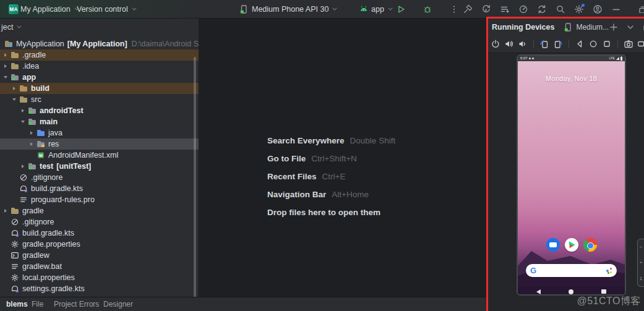  I want to click on tree-item-app: app, so click(99, 77).